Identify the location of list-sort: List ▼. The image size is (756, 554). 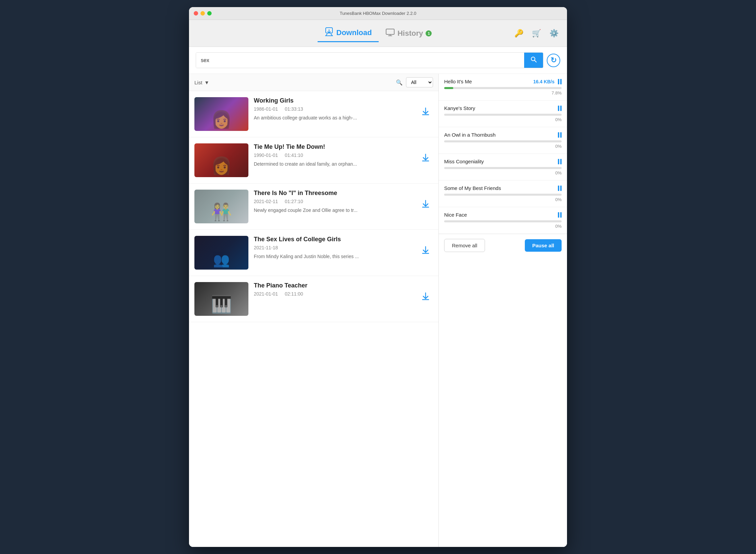
(202, 82).